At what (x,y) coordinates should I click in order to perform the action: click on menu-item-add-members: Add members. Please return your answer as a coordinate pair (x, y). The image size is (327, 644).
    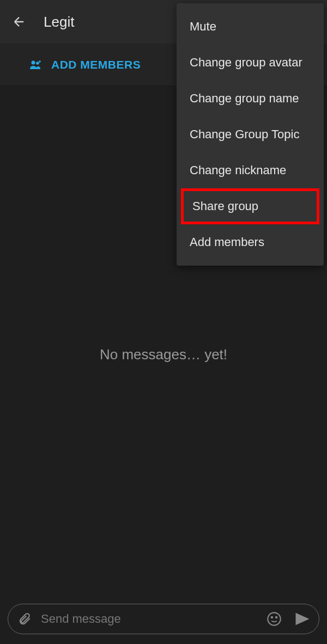
    Looking at the image, I should click on (250, 242).